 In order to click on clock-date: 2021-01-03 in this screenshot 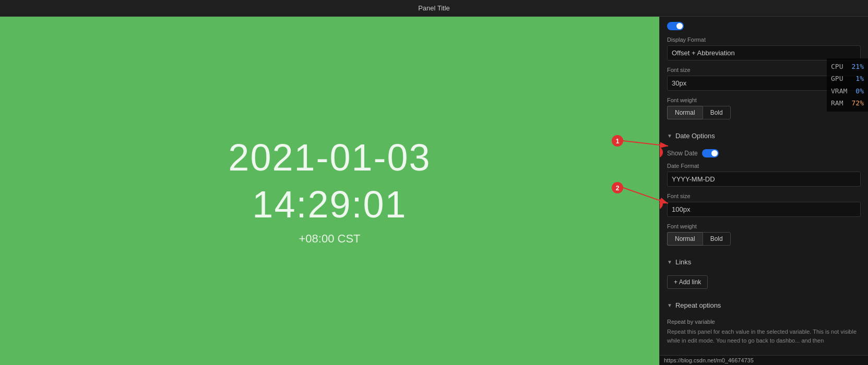, I will do `click(329, 157)`.